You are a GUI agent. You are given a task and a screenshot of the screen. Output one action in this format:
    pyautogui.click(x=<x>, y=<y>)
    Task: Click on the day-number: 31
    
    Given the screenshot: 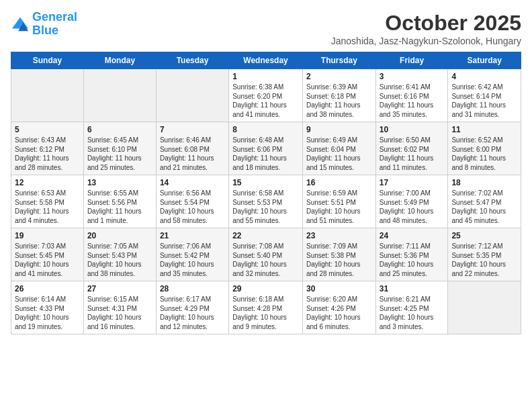 What is the action you would take?
    pyautogui.click(x=412, y=289)
    